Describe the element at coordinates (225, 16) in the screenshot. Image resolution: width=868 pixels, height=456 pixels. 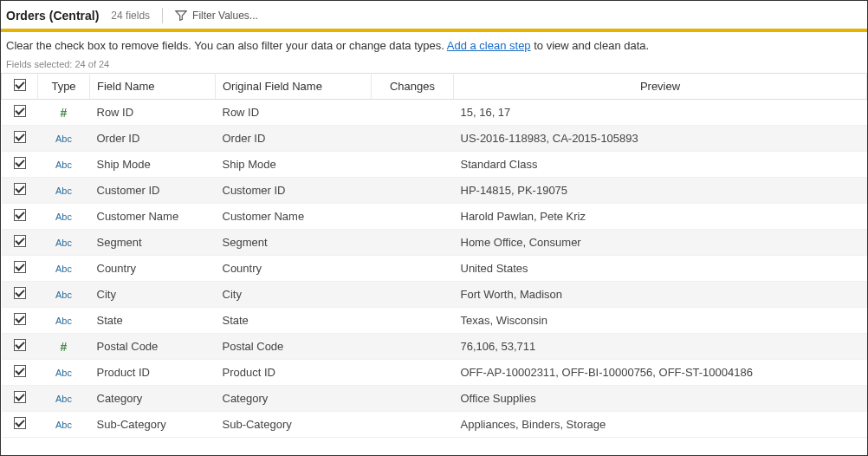
I see `filter-values-label: Filter Values...` at that location.